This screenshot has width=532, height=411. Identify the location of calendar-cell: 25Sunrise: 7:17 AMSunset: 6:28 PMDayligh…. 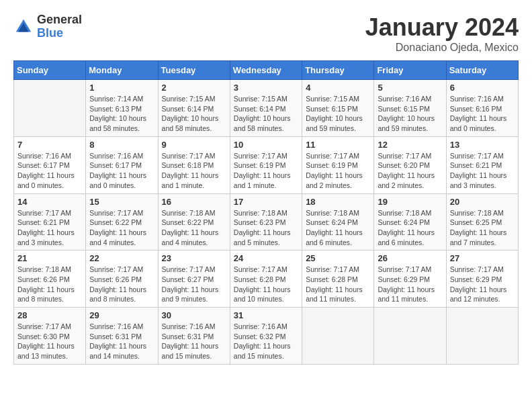
(339, 279).